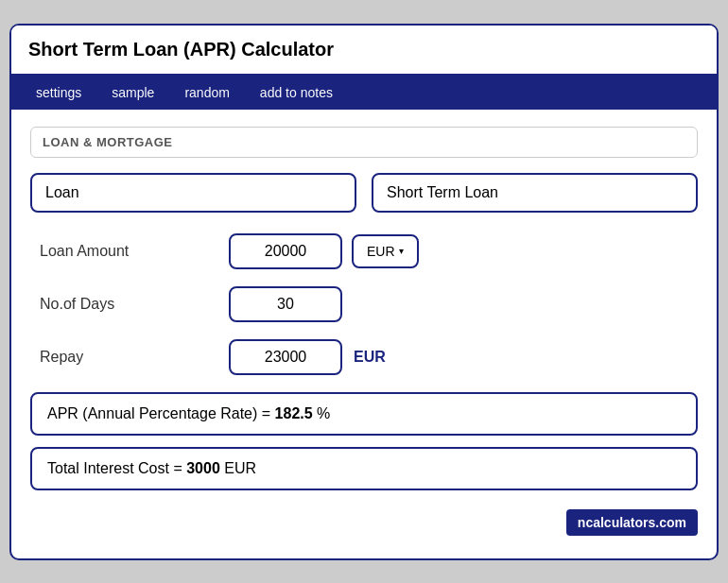 Image resolution: width=728 pixels, height=583 pixels. I want to click on apr-result-label: APR (Annual Percentage Rate), so click(152, 414).